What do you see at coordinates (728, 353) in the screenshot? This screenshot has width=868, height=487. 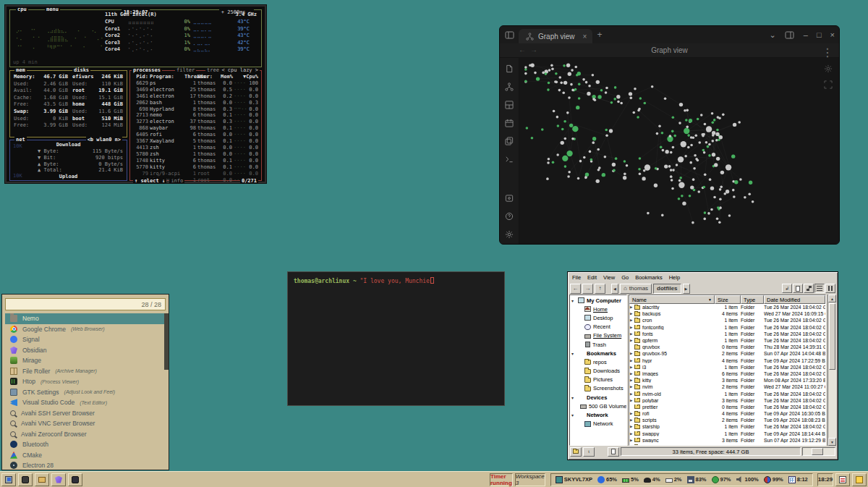 I see `file-row: ▶ gruvbox-95 2 items Folder Sun 07 Apr 2…` at bounding box center [728, 353].